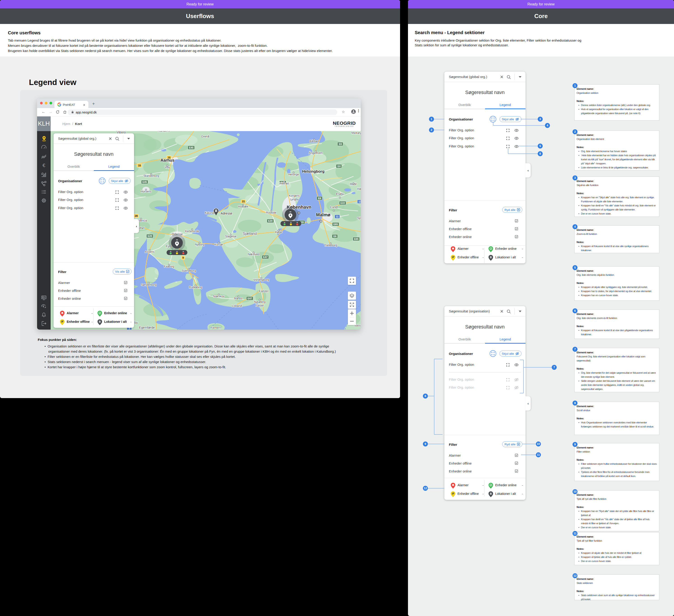 The image size is (674, 616). I want to click on svg-text: Egernførde, so click(147, 328).